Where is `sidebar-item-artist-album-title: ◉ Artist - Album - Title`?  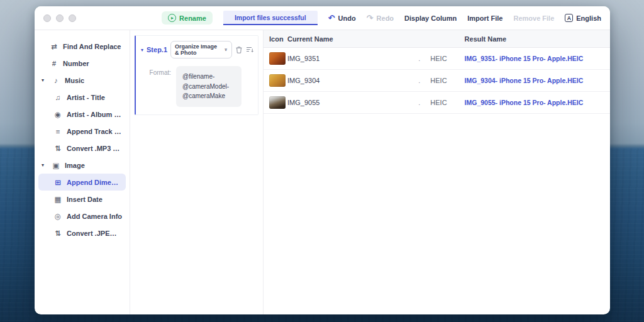 sidebar-item-artist-album-title: ◉ Artist - Album - Title is located at coordinates (82, 114).